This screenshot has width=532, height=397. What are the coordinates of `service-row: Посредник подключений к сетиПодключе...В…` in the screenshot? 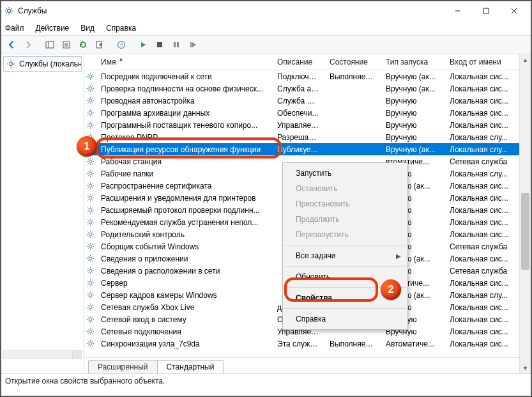 It's located at (308, 77).